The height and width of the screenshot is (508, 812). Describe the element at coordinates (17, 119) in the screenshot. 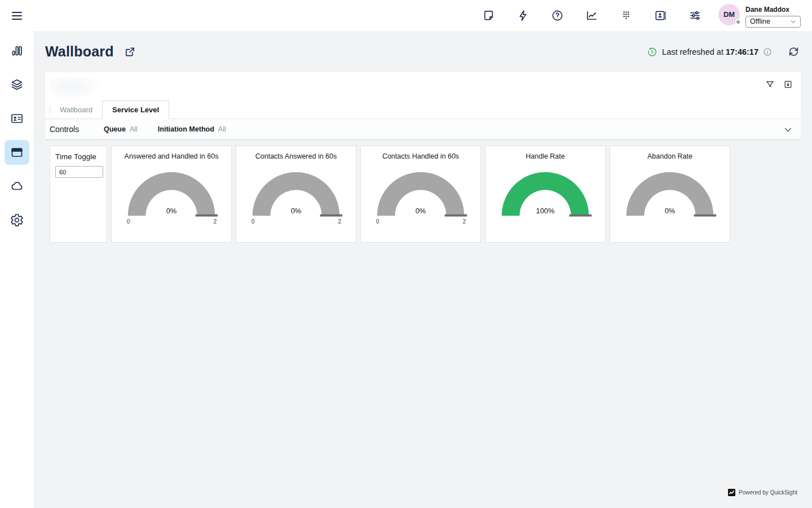

I see `id-card-icon` at that location.